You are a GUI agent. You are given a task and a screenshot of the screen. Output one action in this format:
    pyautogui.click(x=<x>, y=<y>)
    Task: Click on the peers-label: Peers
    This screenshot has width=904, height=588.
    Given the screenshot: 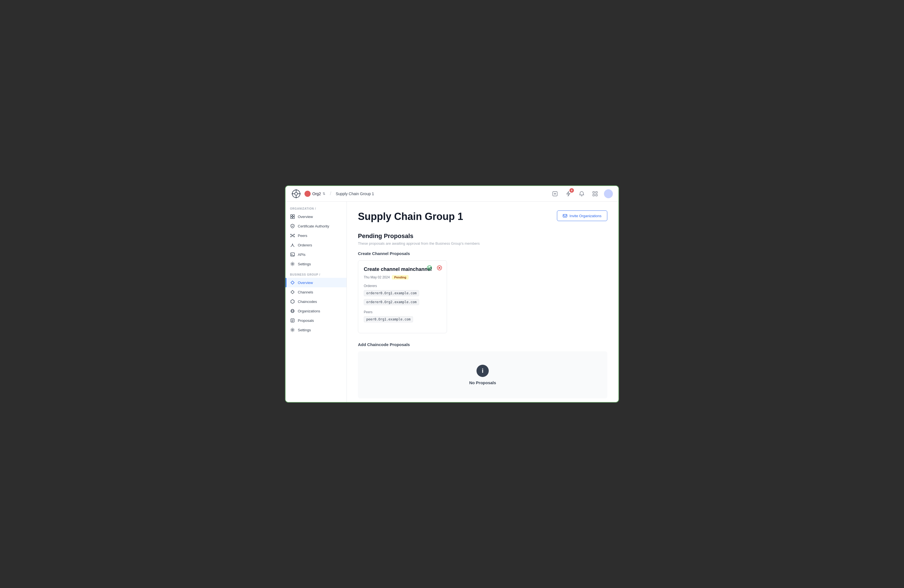 What is the action you would take?
    pyautogui.click(x=403, y=312)
    